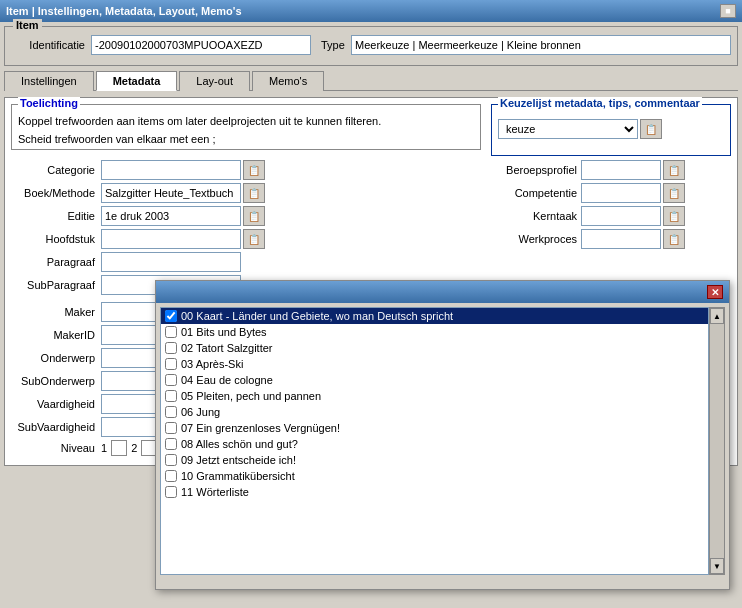  I want to click on title-bar: Item | Instellingen, Metadata, Layout, M…, so click(371, 11).